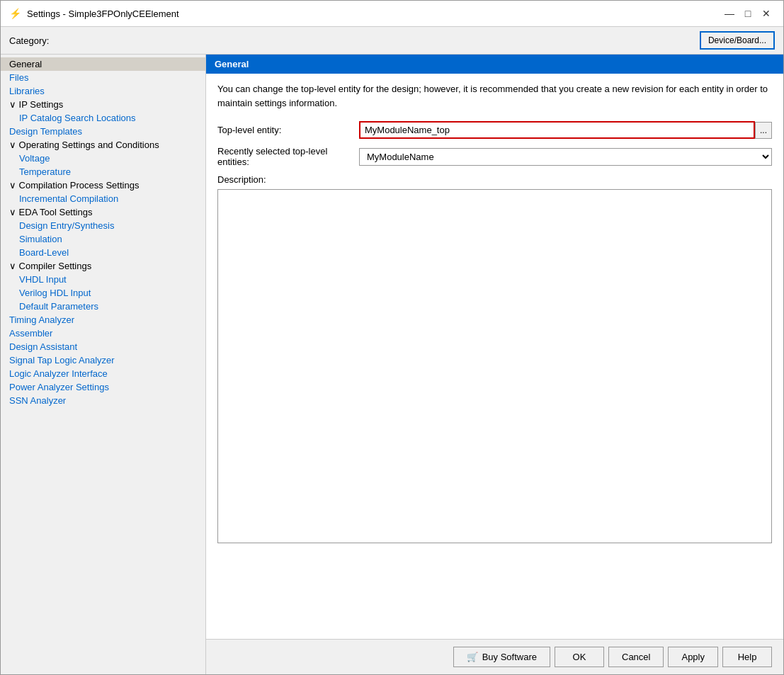 This screenshot has width=784, height=675. What do you see at coordinates (103, 91) in the screenshot?
I see `sidebar-item-libraries: Libraries` at bounding box center [103, 91].